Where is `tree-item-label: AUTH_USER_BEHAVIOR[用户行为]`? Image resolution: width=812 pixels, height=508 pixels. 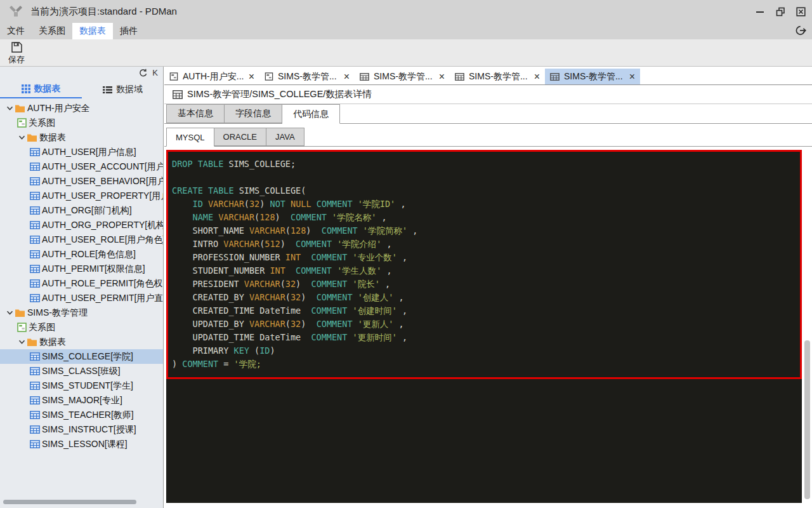 tree-item-label: AUTH_USER_BEHAVIOR[用户行为] is located at coordinates (103, 182).